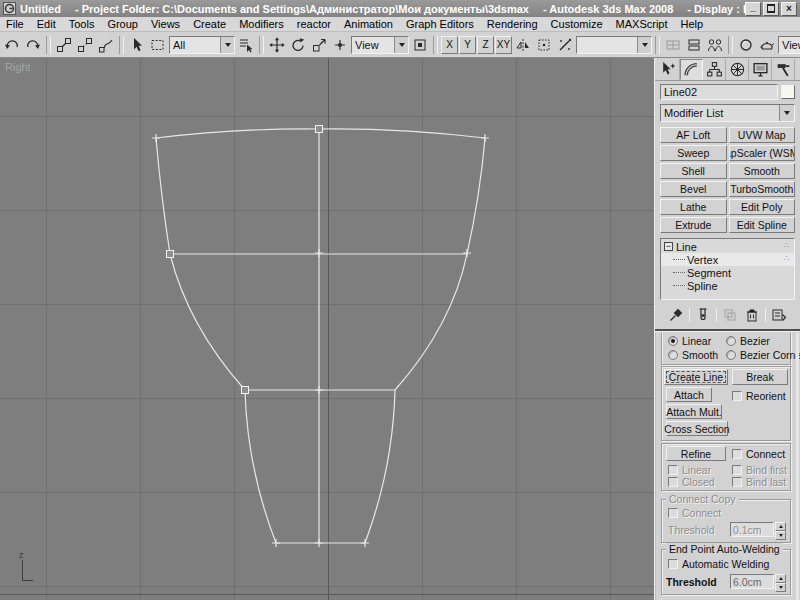  I want to click on select-and-link-icon, so click(64, 45).